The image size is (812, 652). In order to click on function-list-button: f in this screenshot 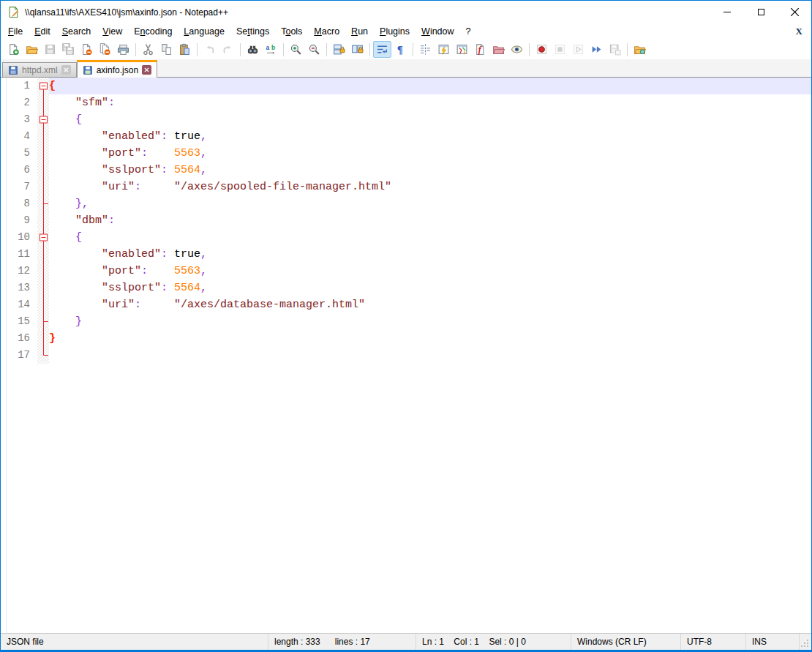, I will do `click(480, 50)`.